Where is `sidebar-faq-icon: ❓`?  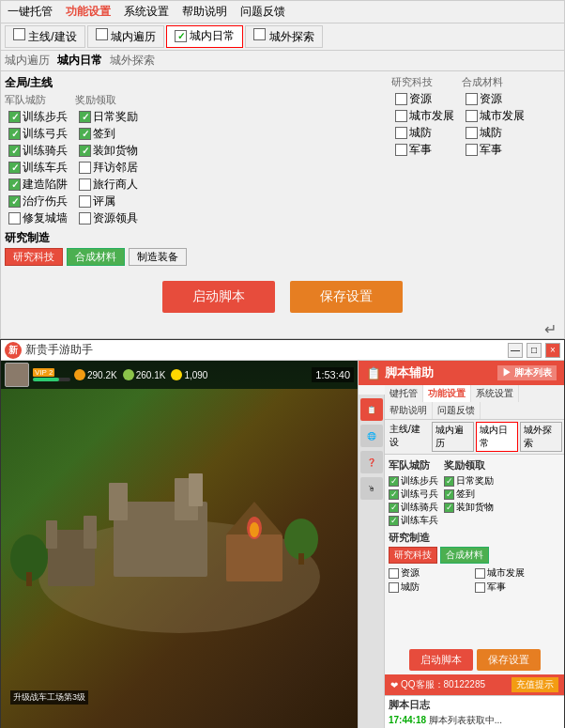 sidebar-faq-icon: ❓ is located at coordinates (372, 462).